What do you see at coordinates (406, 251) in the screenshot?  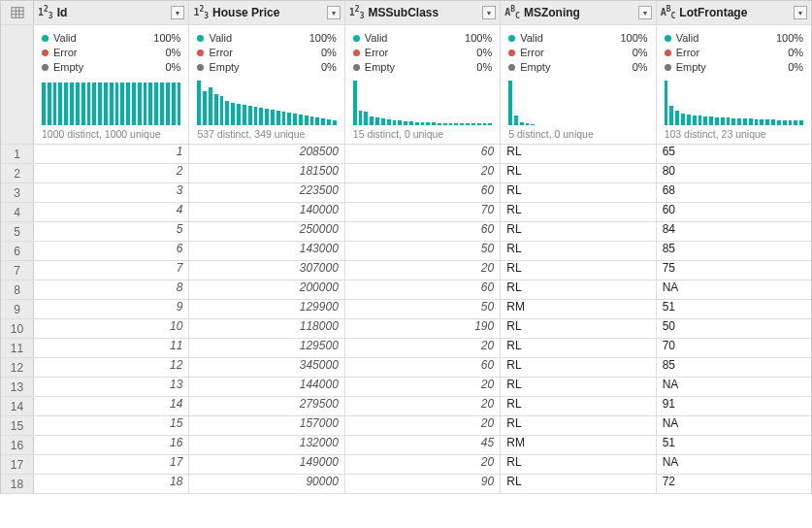 I see `table-row: 6614300050RL85` at bounding box center [406, 251].